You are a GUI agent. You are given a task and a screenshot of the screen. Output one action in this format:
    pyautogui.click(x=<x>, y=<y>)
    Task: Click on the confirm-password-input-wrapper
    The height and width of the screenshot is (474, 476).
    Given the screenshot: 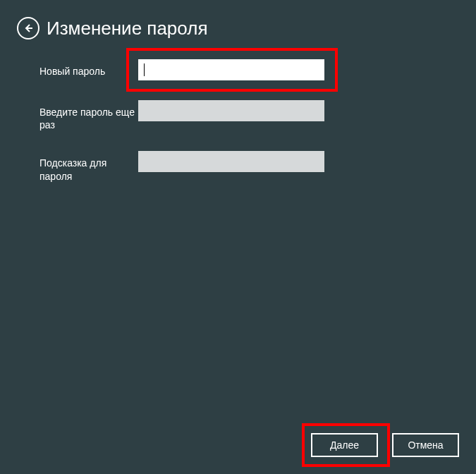 What is the action you would take?
    pyautogui.click(x=231, y=111)
    